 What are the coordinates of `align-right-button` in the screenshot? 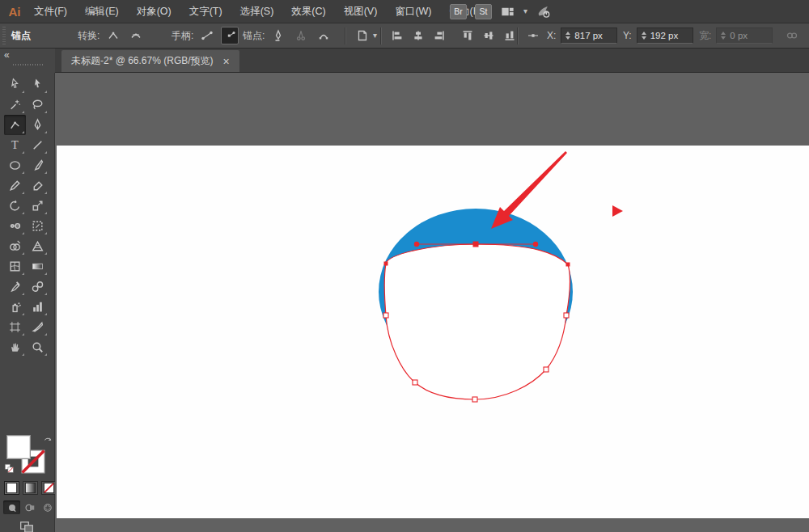 It's located at (439, 36).